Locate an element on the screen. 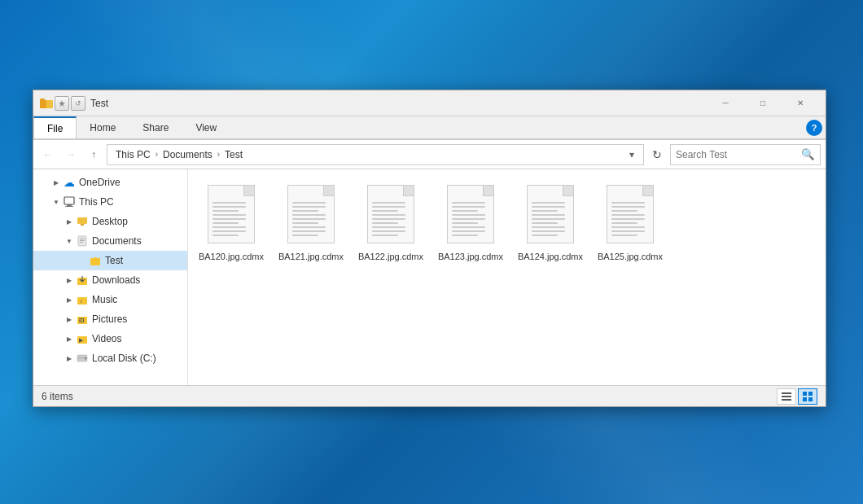 The height and width of the screenshot is (504, 863). sidebar-item-videos: ▶ Videos is located at coordinates (111, 339).